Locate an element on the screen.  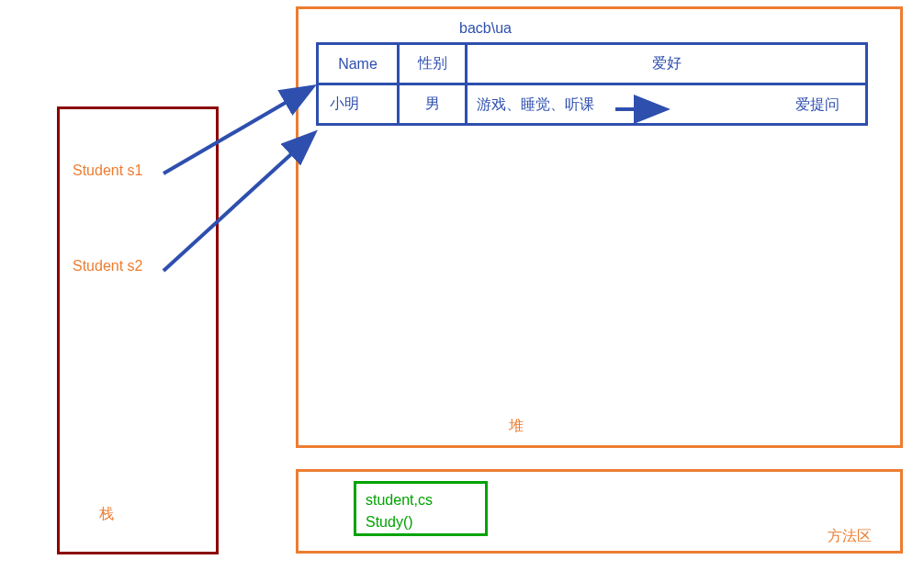
cell-name: 小明 is located at coordinates (358, 105).